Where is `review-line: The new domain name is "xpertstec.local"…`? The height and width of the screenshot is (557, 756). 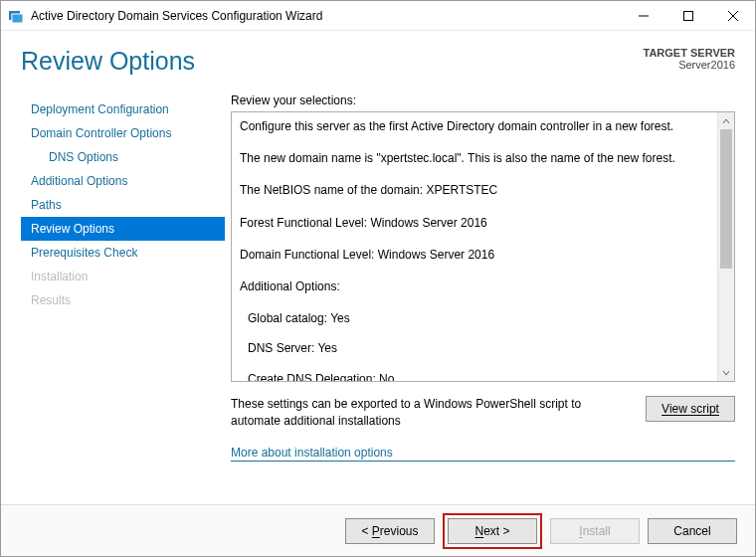 review-line: The new domain name is "xpertstec.local"… is located at coordinates (474, 158).